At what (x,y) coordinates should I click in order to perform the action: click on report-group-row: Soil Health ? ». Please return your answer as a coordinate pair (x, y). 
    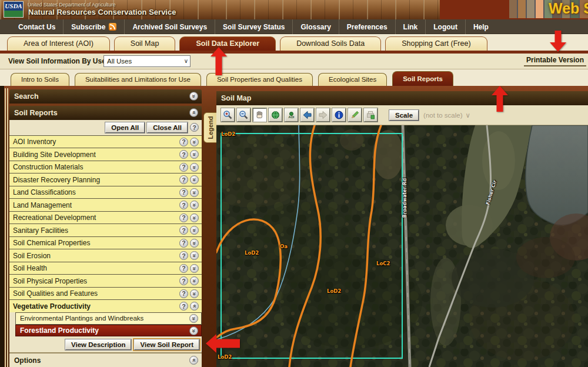
    Looking at the image, I should click on (106, 268).